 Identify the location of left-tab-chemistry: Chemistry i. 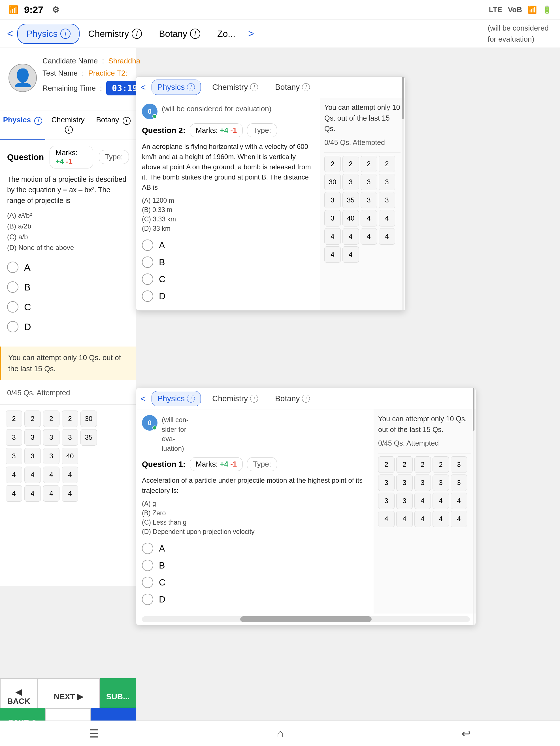
(68, 125).